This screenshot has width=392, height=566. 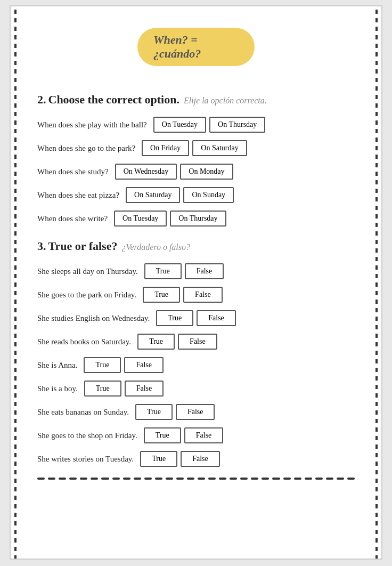 I want to click on q3-option1: On Wednesday, so click(x=146, y=172).